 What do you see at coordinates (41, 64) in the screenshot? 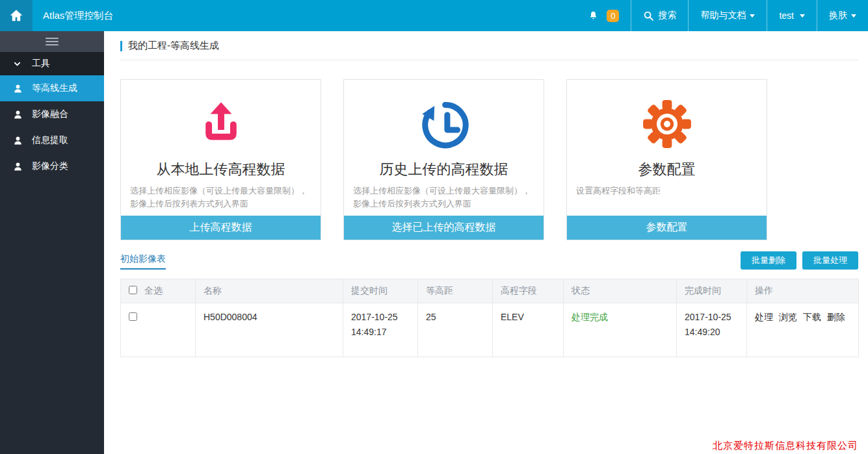
I see `sidebar-group-label: 工具` at bounding box center [41, 64].